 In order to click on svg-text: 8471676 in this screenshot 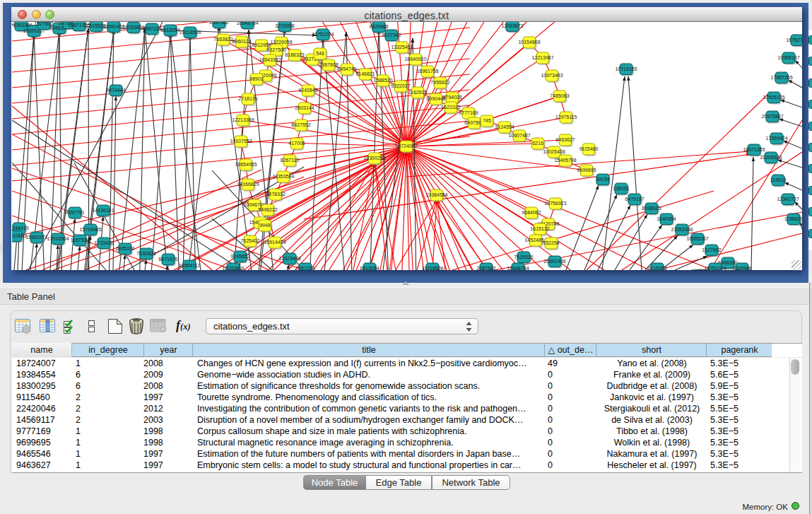, I will do `click(168, 259)`.